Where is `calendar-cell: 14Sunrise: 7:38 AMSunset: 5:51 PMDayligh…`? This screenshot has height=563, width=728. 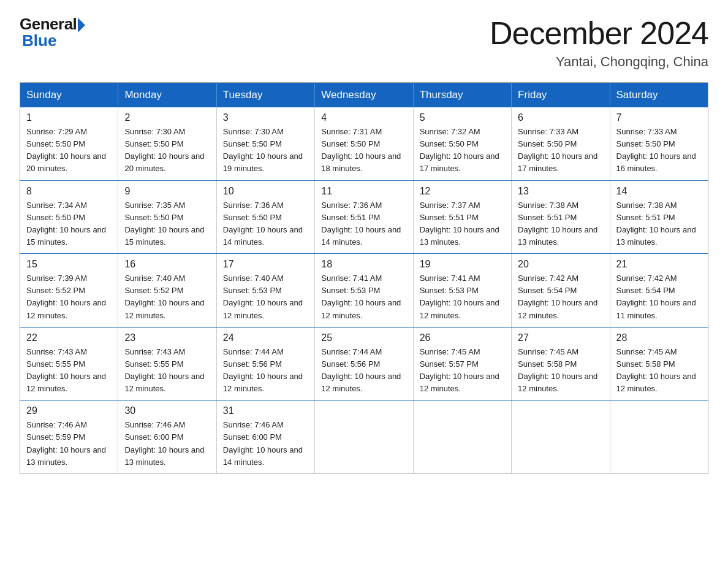
calendar-cell: 14Sunrise: 7:38 AMSunset: 5:51 PMDayligh… is located at coordinates (659, 217).